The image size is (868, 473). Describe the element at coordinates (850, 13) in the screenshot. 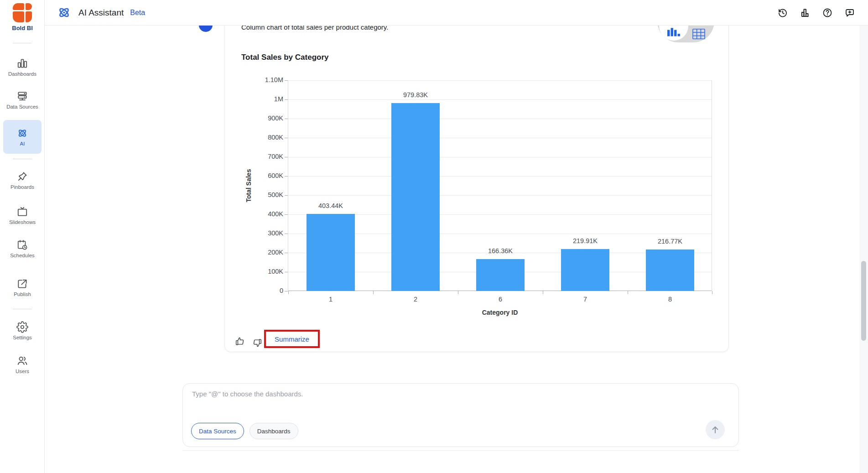

I see `feedback-icon` at that location.